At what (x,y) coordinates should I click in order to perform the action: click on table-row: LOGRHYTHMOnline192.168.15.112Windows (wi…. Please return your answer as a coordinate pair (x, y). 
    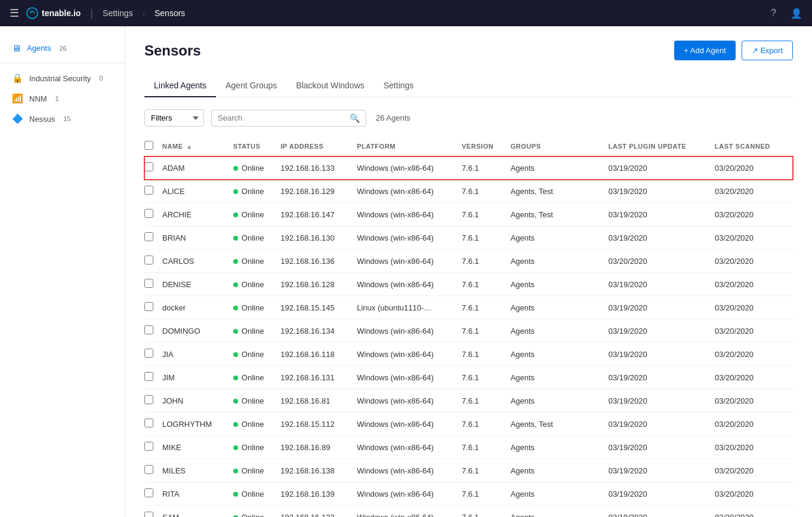
    Looking at the image, I should click on (469, 424).